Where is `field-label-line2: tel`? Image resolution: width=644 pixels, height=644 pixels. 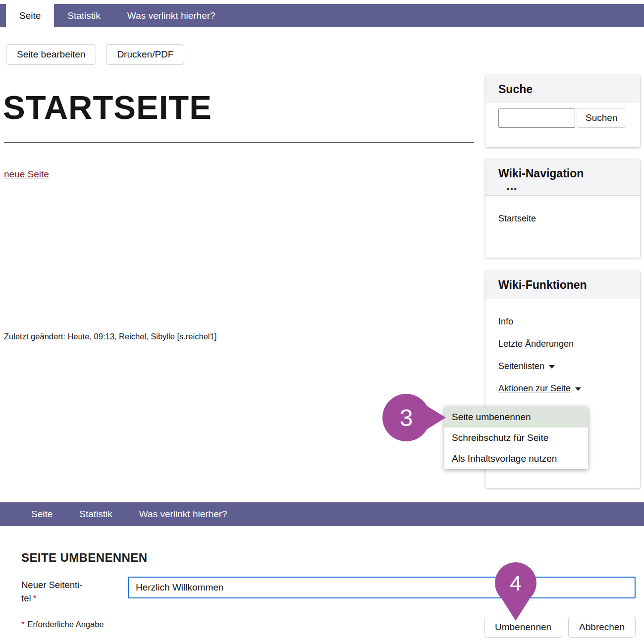 field-label-line2: tel is located at coordinates (26, 598).